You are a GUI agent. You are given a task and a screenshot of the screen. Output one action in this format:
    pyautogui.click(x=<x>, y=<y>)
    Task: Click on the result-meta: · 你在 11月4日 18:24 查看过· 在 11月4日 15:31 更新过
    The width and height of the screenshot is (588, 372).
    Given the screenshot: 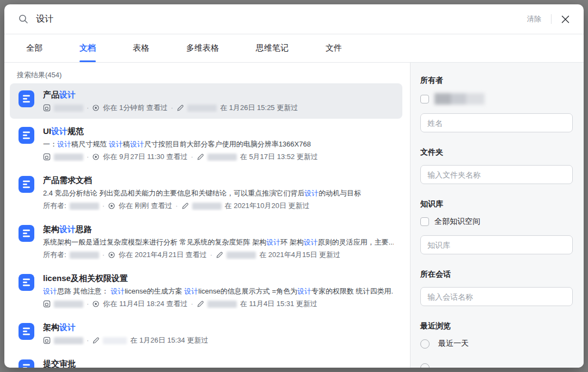 What is the action you would take?
    pyautogui.click(x=218, y=304)
    